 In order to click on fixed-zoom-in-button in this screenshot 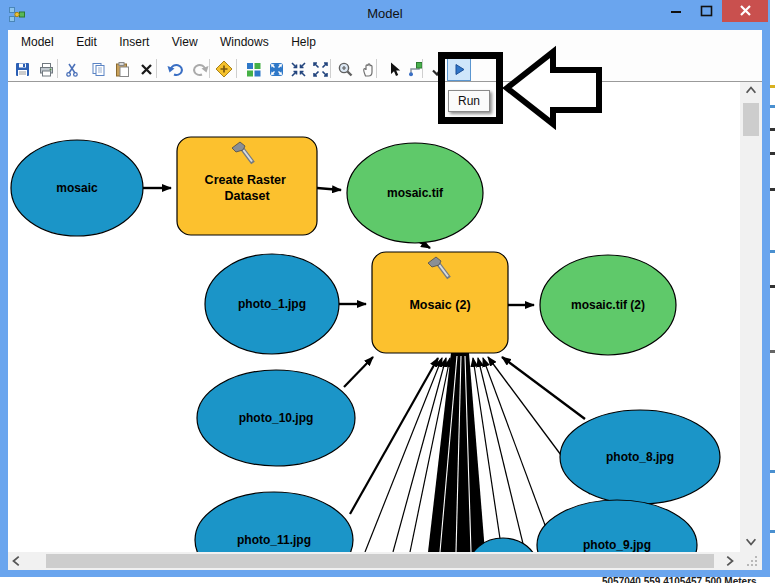, I will do `click(298, 69)`.